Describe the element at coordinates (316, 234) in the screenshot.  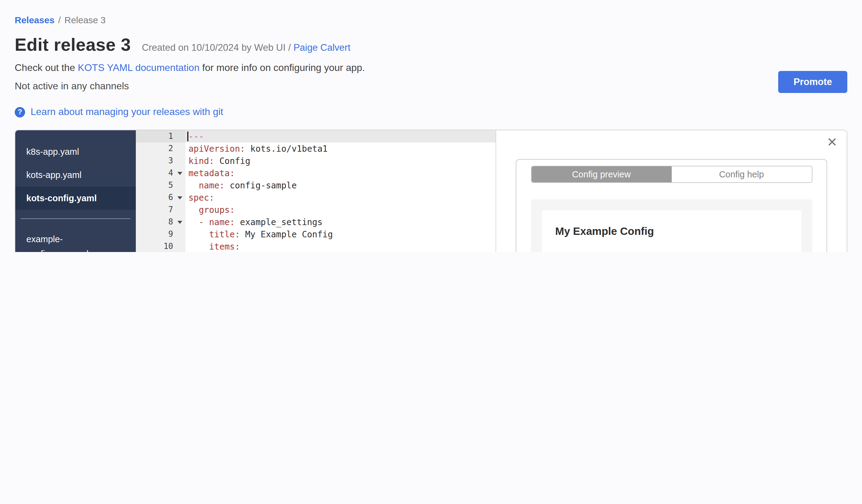
I see `code-line: 9 title: My Example Config` at that location.